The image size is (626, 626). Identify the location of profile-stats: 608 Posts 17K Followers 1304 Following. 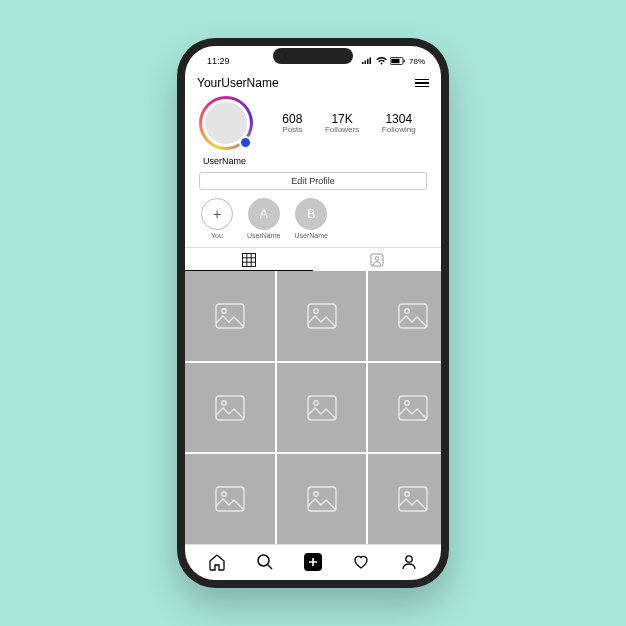
(349, 123).